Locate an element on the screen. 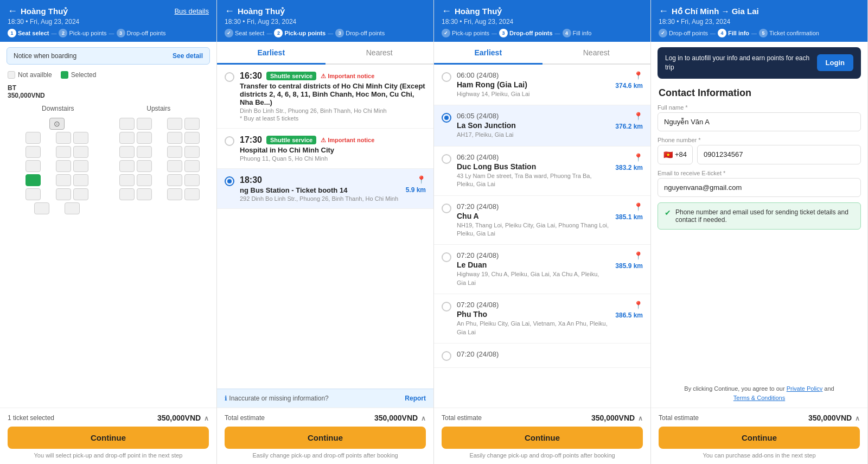 This screenshot has width=868, height=464. seat-u19 is located at coordinates (175, 180).